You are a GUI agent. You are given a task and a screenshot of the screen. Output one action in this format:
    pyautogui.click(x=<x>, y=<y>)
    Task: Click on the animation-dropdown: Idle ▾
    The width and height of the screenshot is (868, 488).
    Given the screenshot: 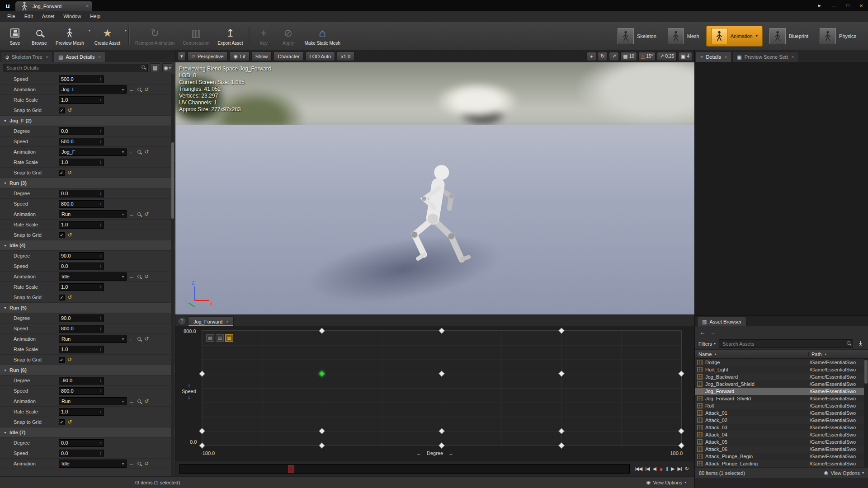 What is the action you would take?
    pyautogui.click(x=93, y=464)
    